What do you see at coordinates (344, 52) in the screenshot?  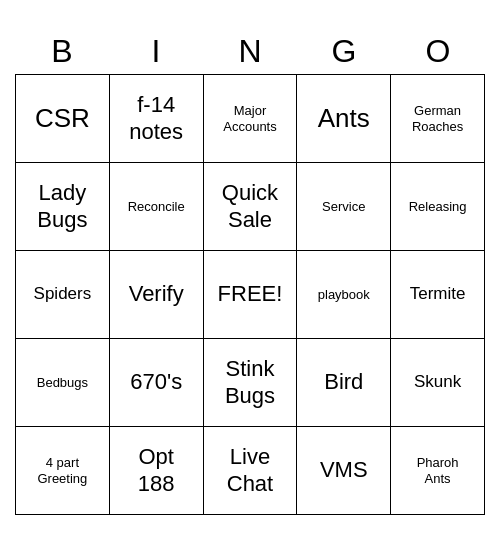 I see `header-letter-g: G` at bounding box center [344, 52].